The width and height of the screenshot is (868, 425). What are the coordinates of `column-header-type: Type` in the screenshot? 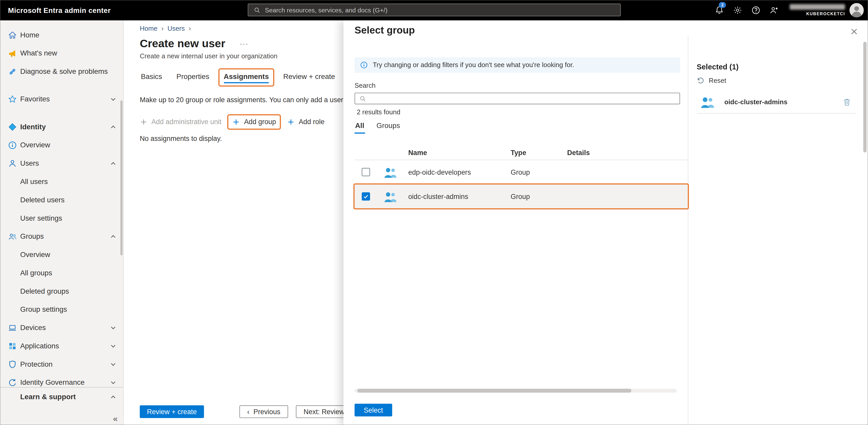 It's located at (539, 153).